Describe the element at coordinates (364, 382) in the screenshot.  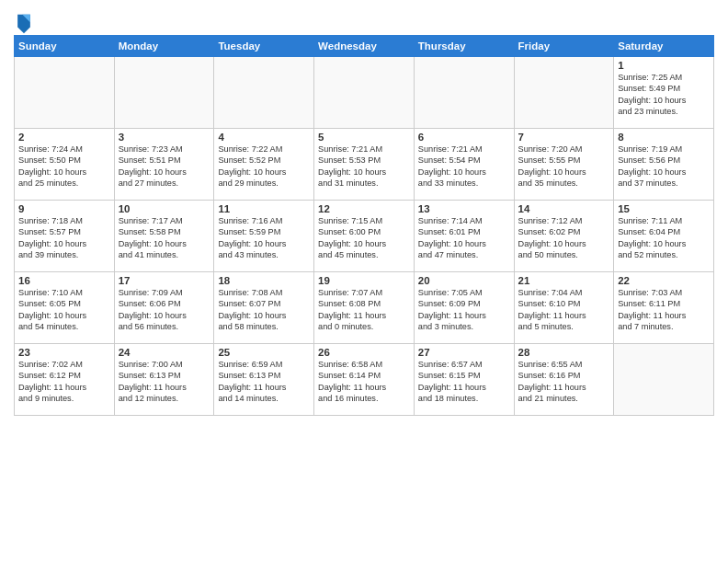
I see `day-info: Sunrise: 6:58 AM Sunset: 6:14 PM Dayligh…` at that location.